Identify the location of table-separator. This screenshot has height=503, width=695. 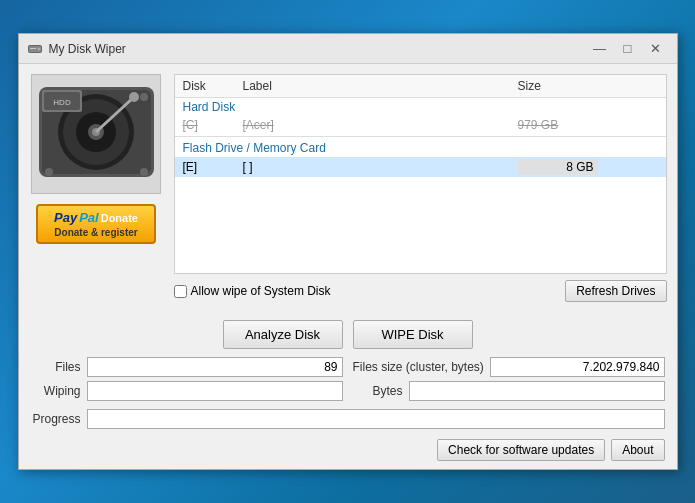
(420, 136).